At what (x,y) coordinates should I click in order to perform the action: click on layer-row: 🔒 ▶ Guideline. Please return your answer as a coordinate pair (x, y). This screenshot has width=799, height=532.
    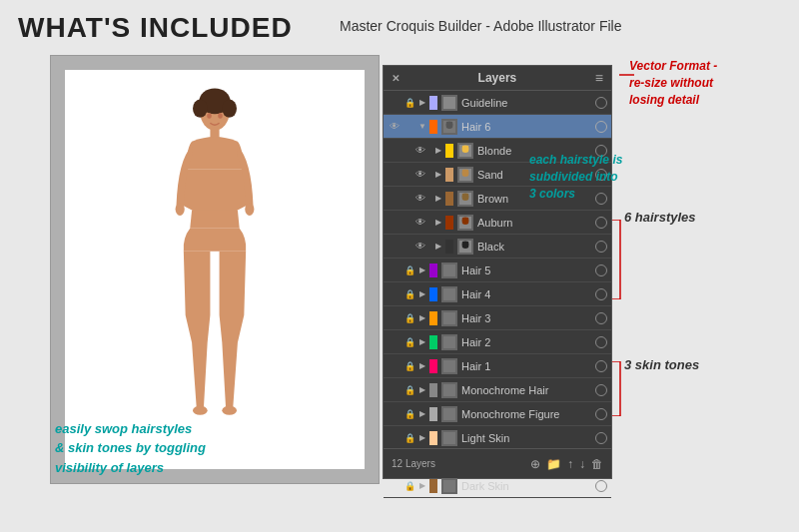
    Looking at the image, I should click on (497, 103).